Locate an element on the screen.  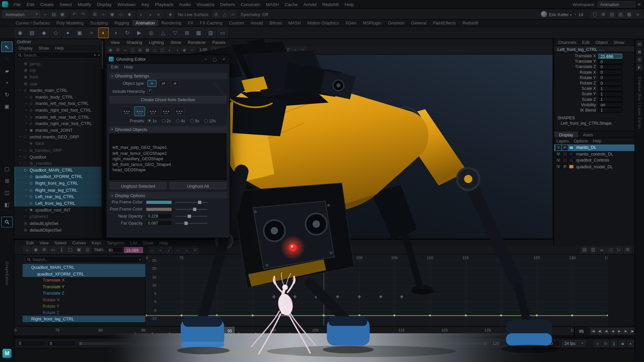
workspace-menu-icon: ≡ is located at coordinates (638, 14).